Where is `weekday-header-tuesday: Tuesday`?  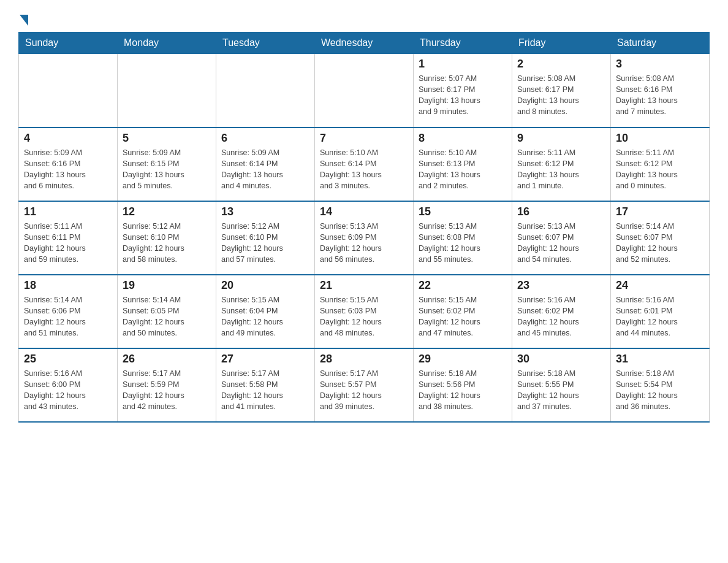
weekday-header-tuesday: Tuesday is located at coordinates (266, 43).